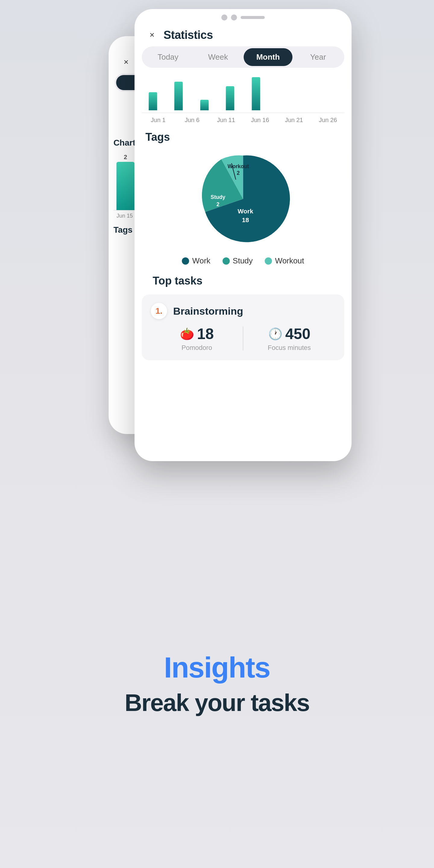 The height and width of the screenshot is (868, 434). What do you see at coordinates (125, 216) in the screenshot?
I see `back-bar-lbl-1: Jun 15` at bounding box center [125, 216].